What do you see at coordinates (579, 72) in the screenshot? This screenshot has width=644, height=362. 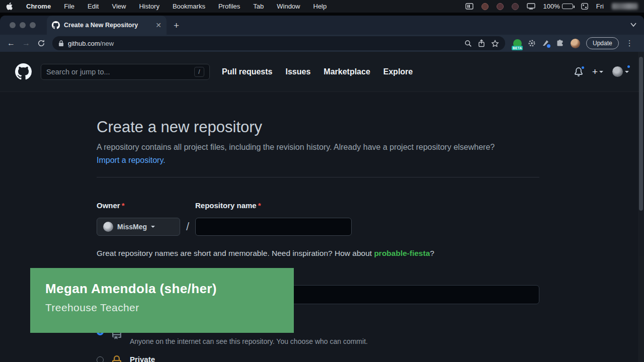 I see `notifications-bell` at bounding box center [579, 72].